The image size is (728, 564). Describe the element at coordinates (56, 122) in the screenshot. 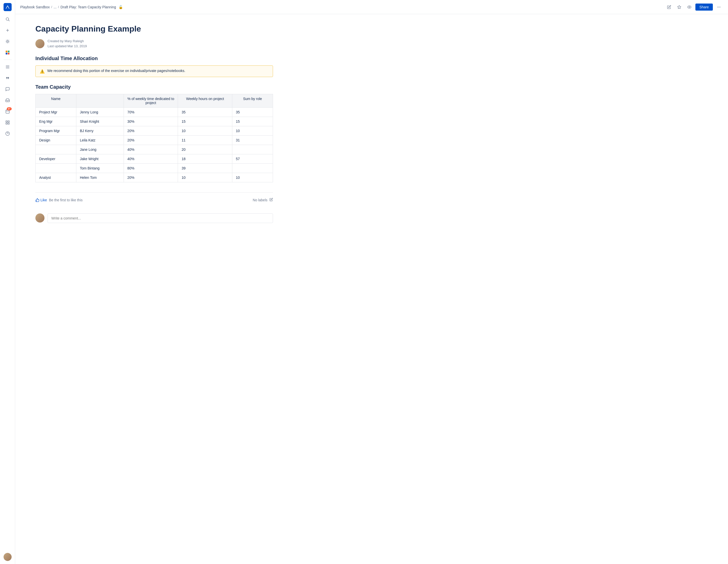

I see `cell-role: Eng Mgr` at that location.